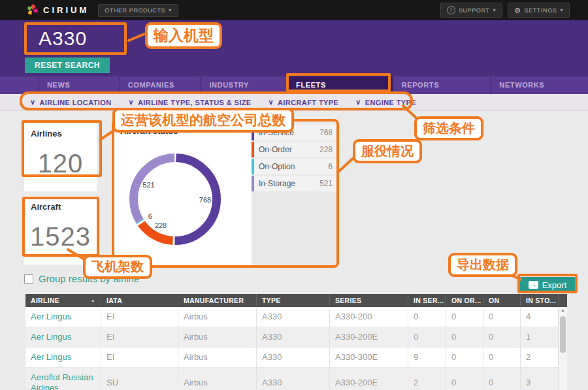 Image resolution: width=588 pixels, height=390 pixels. What do you see at coordinates (63, 39) in the screenshot?
I see `search-input: A330` at bounding box center [63, 39].